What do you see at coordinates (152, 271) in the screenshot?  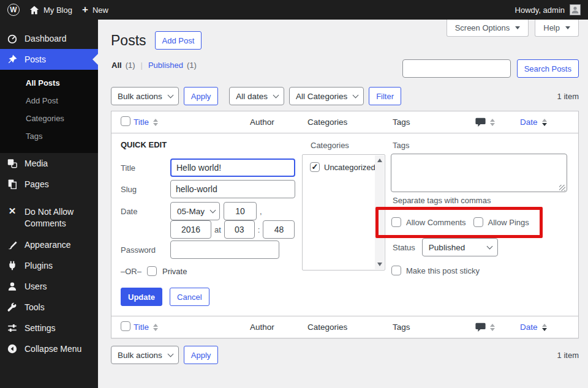 I see `private-checkbox` at bounding box center [152, 271].